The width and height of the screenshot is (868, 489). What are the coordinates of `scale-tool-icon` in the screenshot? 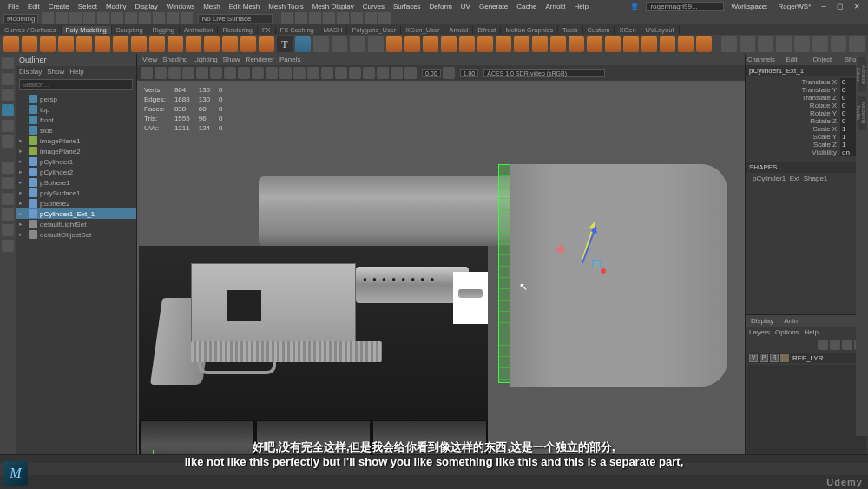 It's located at (8, 142).